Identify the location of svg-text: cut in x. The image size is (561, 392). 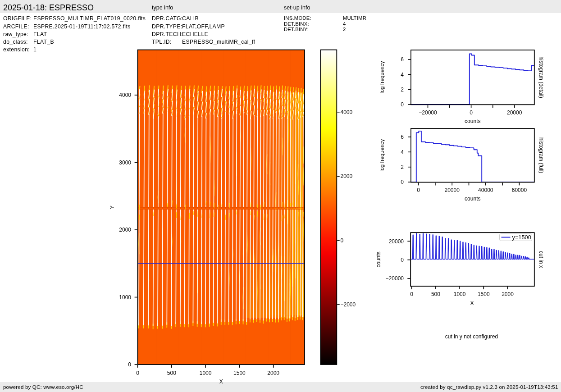
(541, 260).